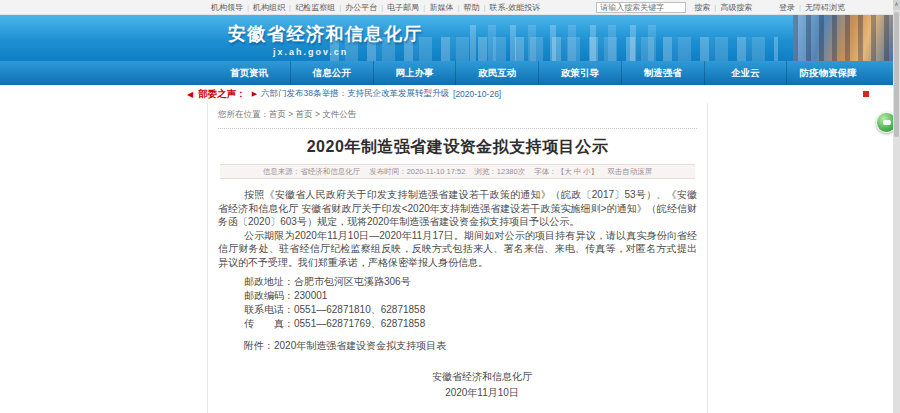  What do you see at coordinates (470, 310) in the screenshot?
I see `contact-phone: 联系电话：0551—62871810、62871858` at bounding box center [470, 310].